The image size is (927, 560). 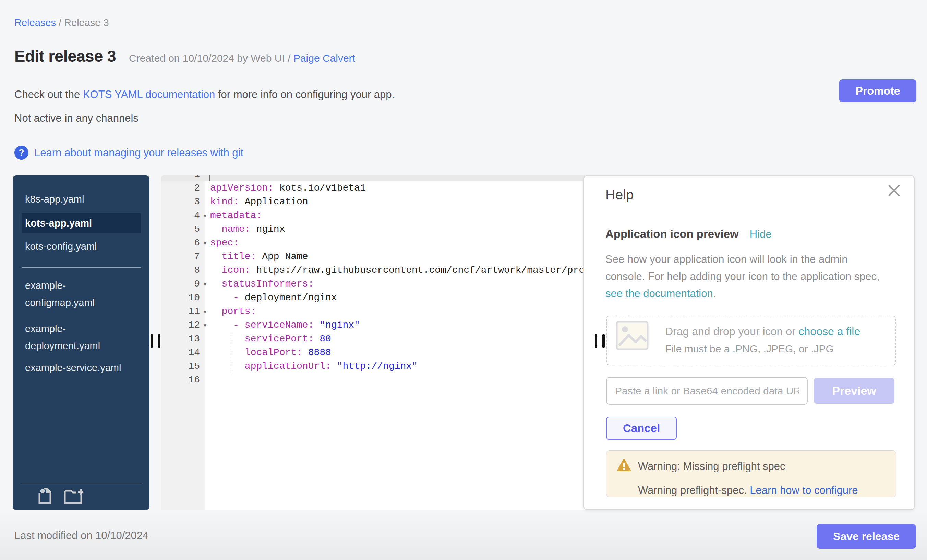 What do you see at coordinates (712, 466) in the screenshot?
I see `warning-title: Warning: Missing preflight spec` at bounding box center [712, 466].